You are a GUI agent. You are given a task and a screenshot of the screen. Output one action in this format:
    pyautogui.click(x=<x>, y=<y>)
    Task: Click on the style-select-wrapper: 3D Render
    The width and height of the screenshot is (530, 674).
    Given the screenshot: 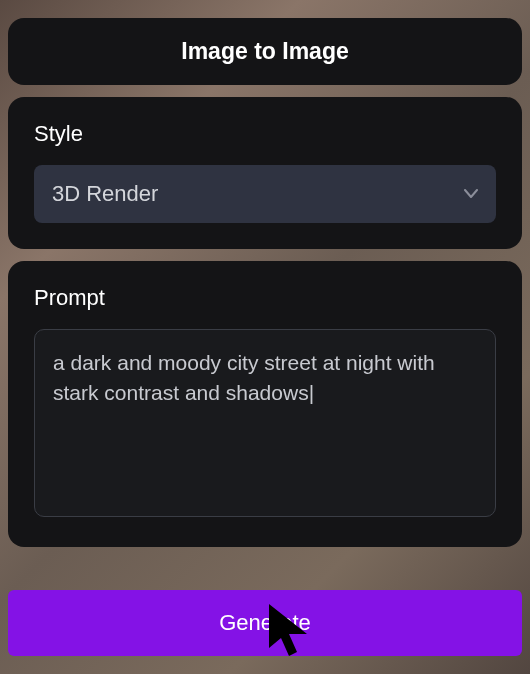 What is the action you would take?
    pyautogui.click(x=265, y=194)
    